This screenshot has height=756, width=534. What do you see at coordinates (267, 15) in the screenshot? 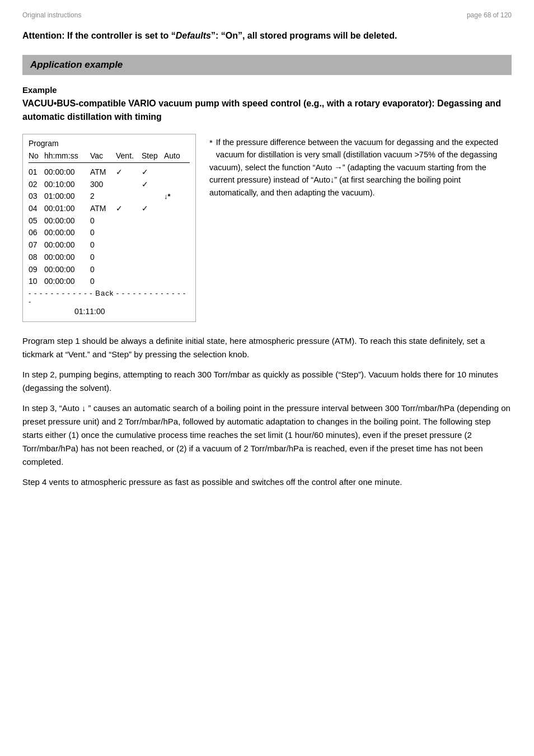
I see `page-header: Original instructions page 68 of 120` at bounding box center [267, 15].